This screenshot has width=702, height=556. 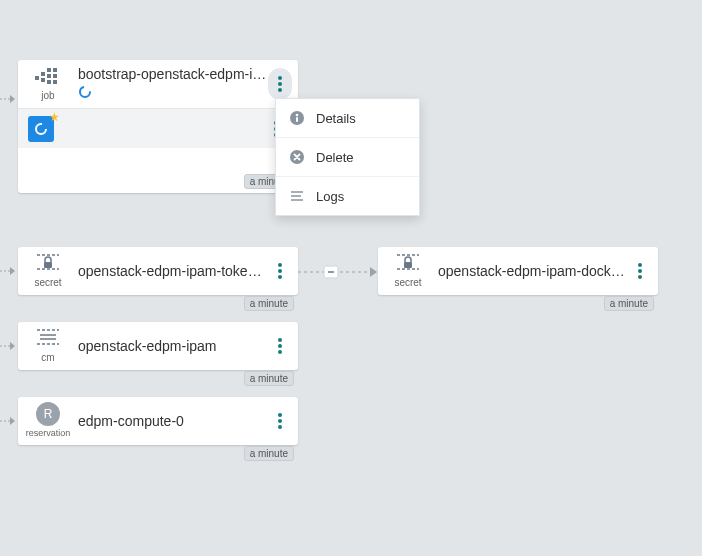 I want to click on pod-subrow: ★, so click(x=158, y=128).